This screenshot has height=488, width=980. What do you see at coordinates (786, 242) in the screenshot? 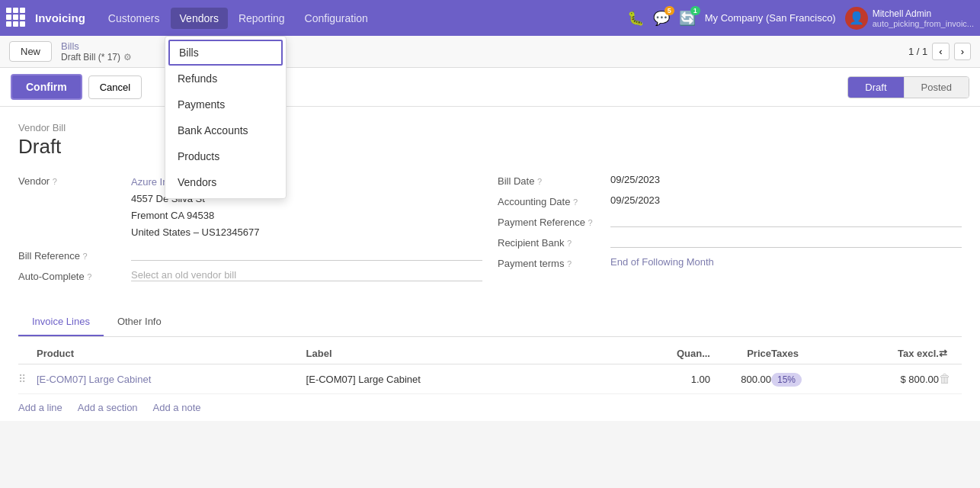
I see `recipient-bank-input` at bounding box center [786, 242].